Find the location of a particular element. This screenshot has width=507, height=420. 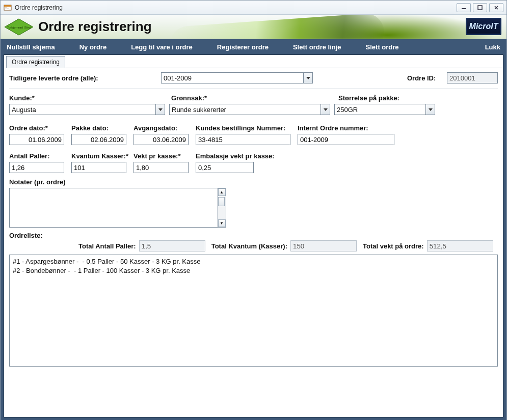

brand-logo: MicroIT is located at coordinates (484, 26).